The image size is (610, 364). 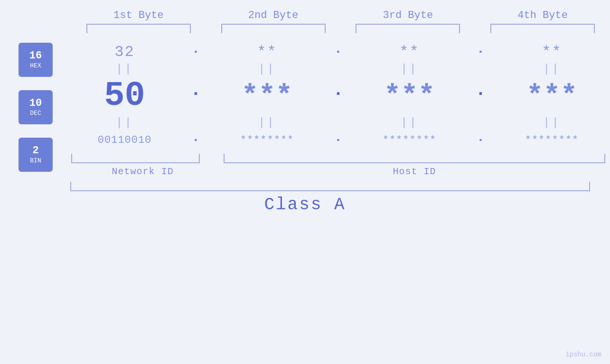 I want to click on dec-cell-4: ***, so click(x=552, y=96).